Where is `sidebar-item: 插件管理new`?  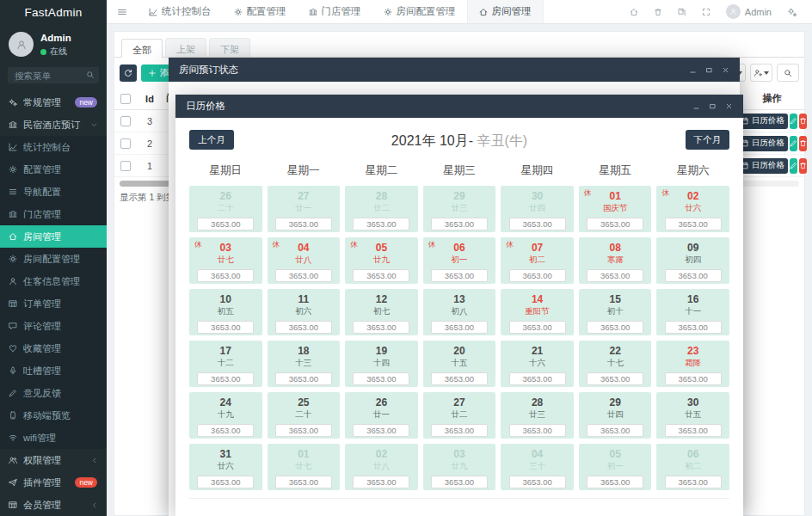 sidebar-item: 插件管理new is located at coordinates (53, 482).